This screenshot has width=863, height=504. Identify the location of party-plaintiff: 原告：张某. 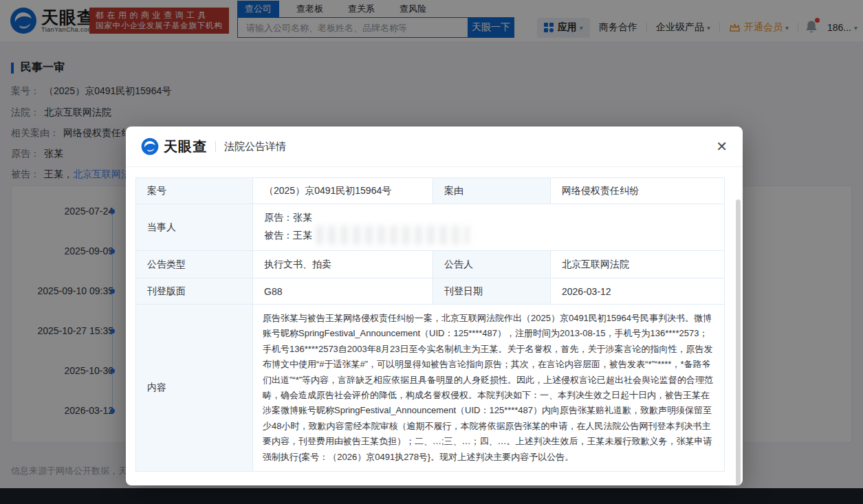
(488, 217).